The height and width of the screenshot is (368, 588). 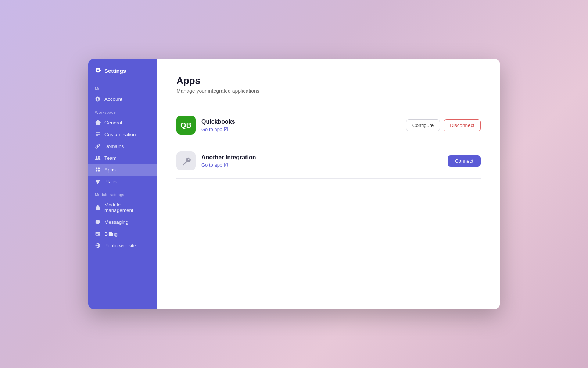 What do you see at coordinates (98, 245) in the screenshot?
I see `globe-icon` at bounding box center [98, 245].